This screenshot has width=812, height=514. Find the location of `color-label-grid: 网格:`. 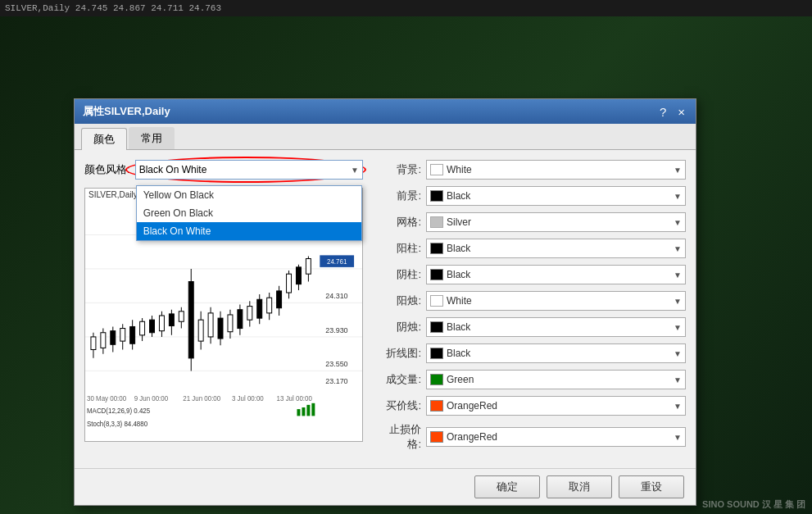

color-label-grid: 网格: is located at coordinates (398, 222).